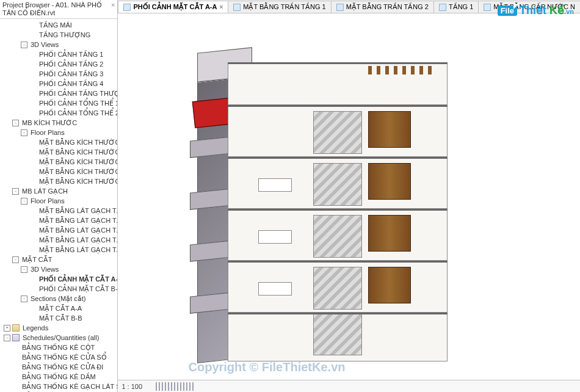  Describe the element at coordinates (113, 9) in the screenshot. I see `close-icon: ×` at that location.